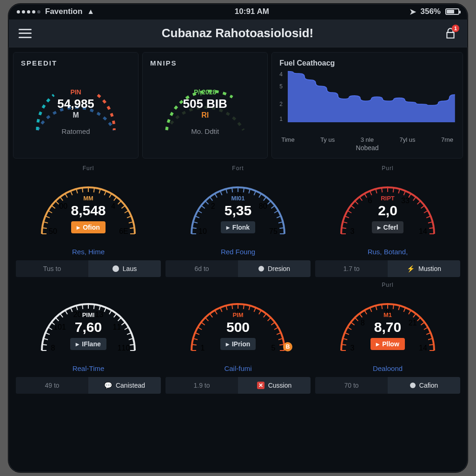  I want to click on gauge-chip-button: ▸IFlane, so click(88, 344).